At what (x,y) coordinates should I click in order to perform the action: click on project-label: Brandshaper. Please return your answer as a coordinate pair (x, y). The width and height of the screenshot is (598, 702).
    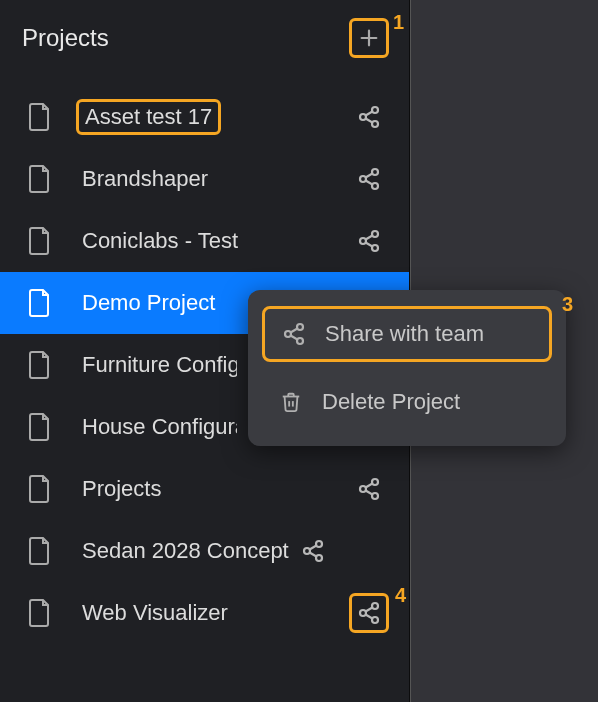
    Looking at the image, I should click on (216, 179).